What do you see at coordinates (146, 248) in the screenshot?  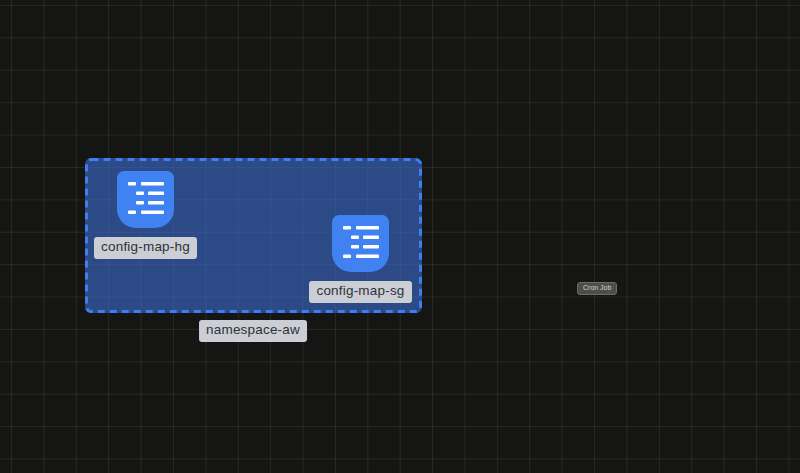 I see `node-label-config-map-hg: config-map-hg` at bounding box center [146, 248].